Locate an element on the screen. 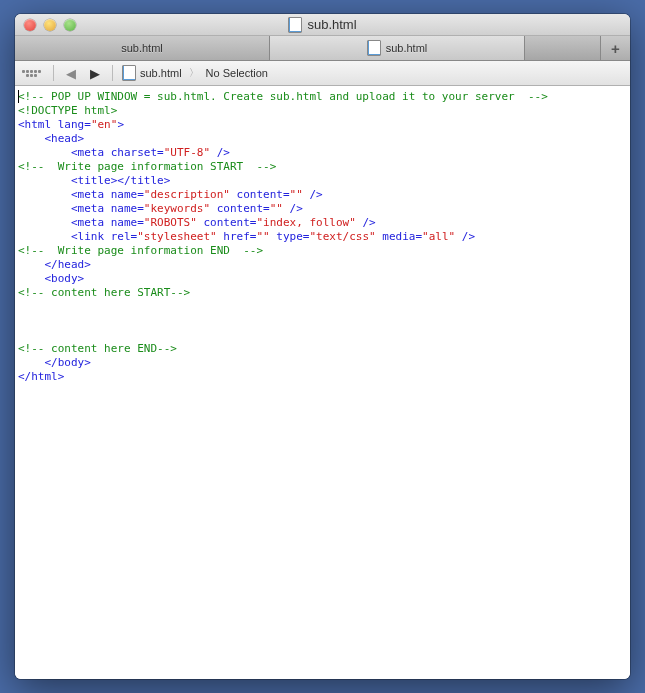 This screenshot has height=693, width=645. code-val: "stylesheet" is located at coordinates (176, 236).